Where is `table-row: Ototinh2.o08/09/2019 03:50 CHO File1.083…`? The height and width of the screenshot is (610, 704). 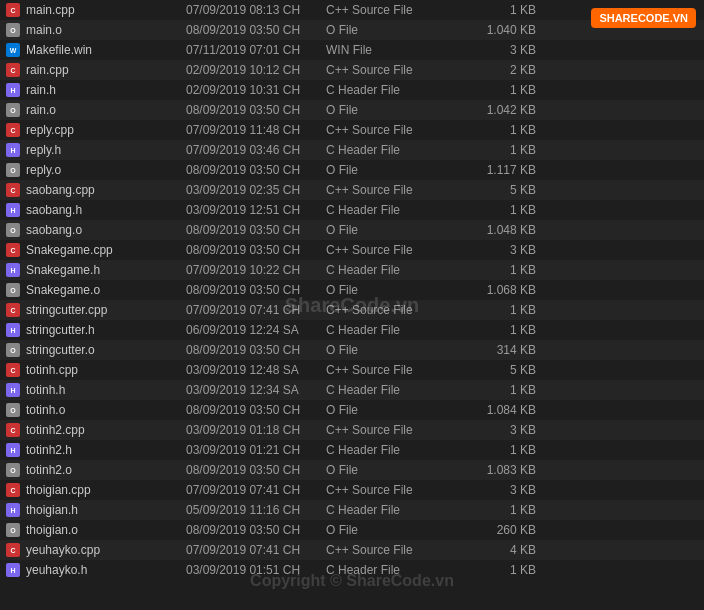
table-row: Ototinh2.o08/09/2019 03:50 CHO File1.083… is located at coordinates (352, 470).